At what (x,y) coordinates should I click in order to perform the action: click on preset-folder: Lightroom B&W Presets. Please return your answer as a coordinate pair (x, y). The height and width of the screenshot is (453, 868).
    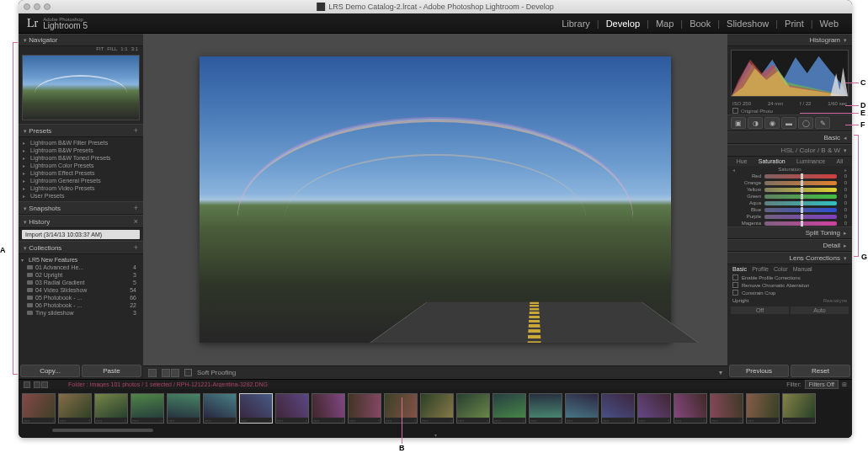
    Looking at the image, I should click on (81, 150).